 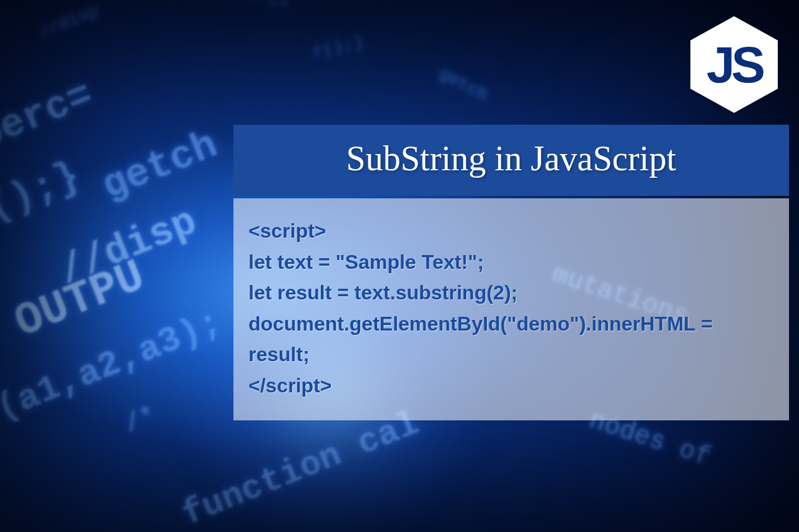 I want to click on title-bar: SubString in JavaScript, so click(x=511, y=160).